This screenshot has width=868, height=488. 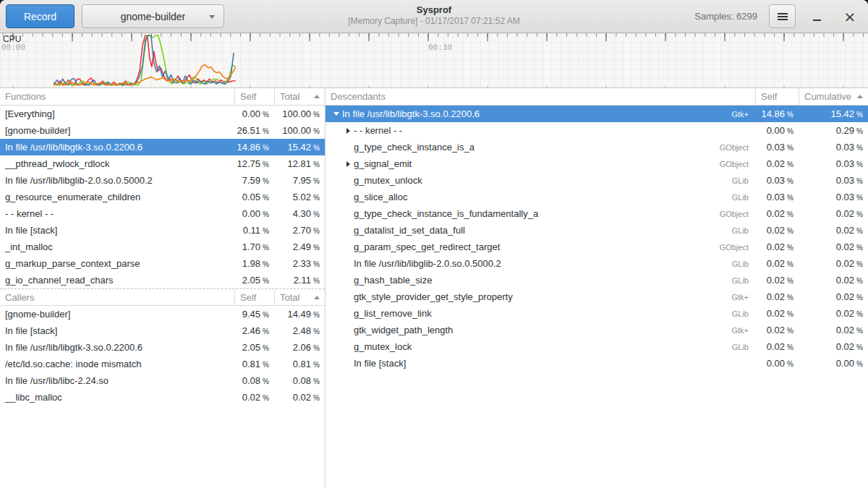 I want to click on close-icon: ×, so click(x=851, y=17).